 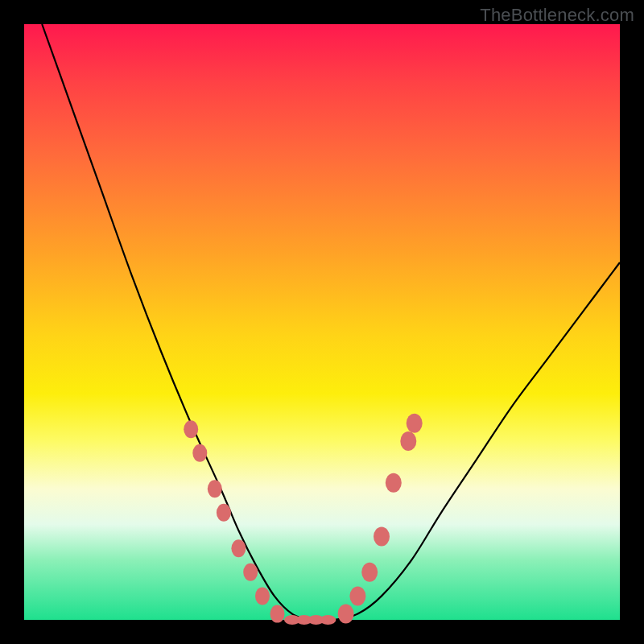 What do you see at coordinates (557, 15) in the screenshot?
I see `watermark-text: TheBottleneck.com` at bounding box center [557, 15].